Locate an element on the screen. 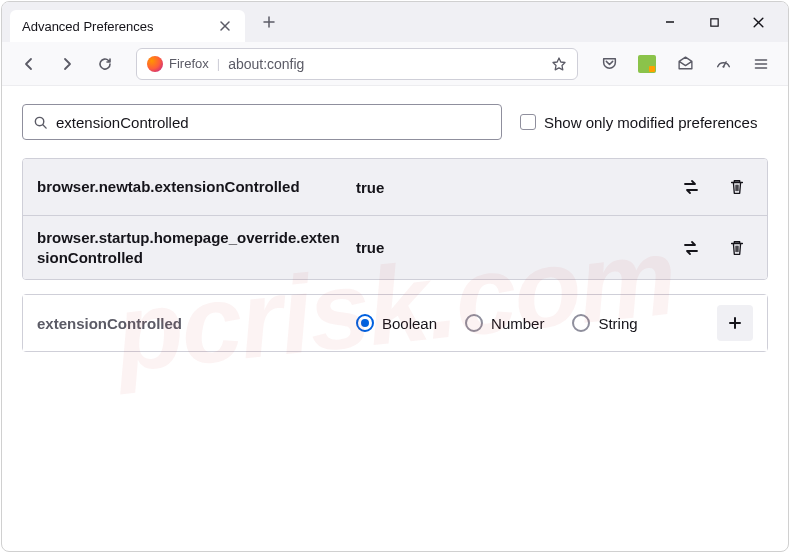 This screenshot has height=553, width=790. pref-row: browser.startup.homepage_override.extens… is located at coordinates (395, 248).